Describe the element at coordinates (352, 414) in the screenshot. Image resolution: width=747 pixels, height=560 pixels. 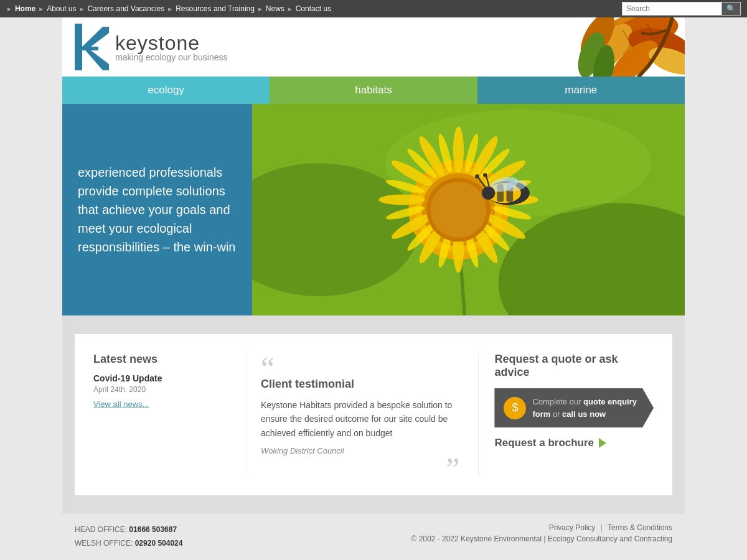
I see `testimonial-section: “ Client testimonial Keystone Habitats p…` at that location.